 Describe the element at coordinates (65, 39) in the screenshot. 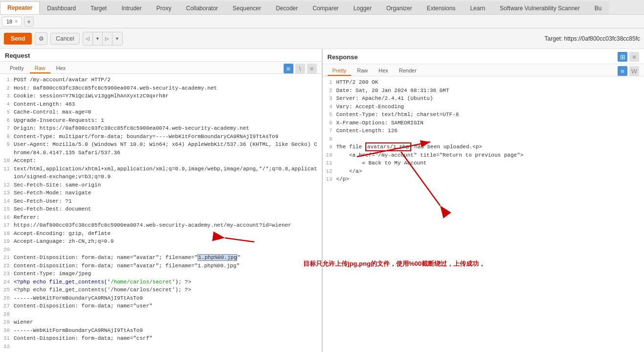

I see `cancel-button: Cancel` at that location.